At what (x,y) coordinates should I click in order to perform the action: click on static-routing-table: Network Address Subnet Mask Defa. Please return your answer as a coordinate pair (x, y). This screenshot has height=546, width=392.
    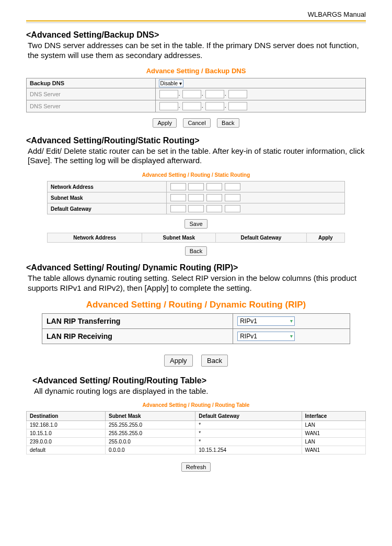
    Looking at the image, I should click on (196, 198).